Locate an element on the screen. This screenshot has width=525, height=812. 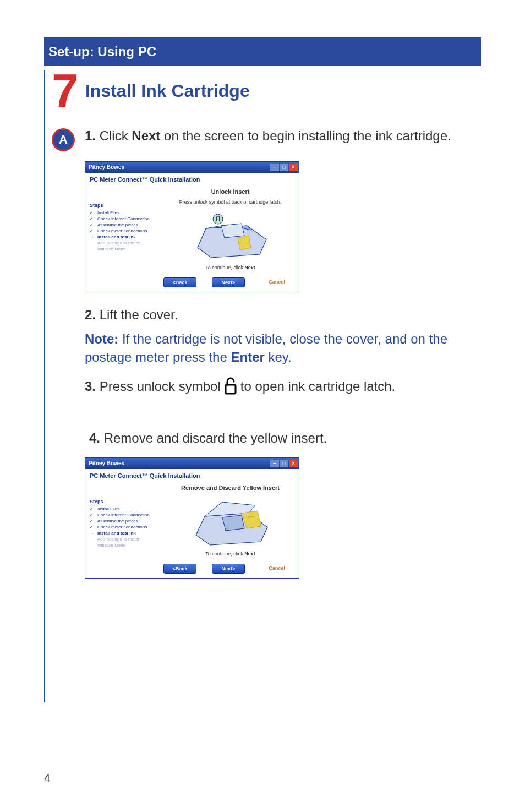
instruction-line-1: 1. Click Next on the screen to begin ins… is located at coordinates (268, 136).